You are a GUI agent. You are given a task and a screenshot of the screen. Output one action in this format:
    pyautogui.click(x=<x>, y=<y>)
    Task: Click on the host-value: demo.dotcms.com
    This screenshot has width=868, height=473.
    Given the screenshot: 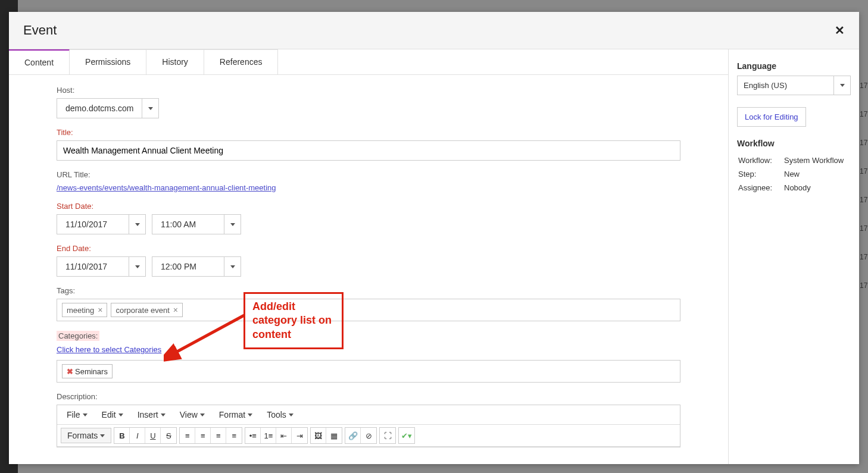 What is the action you would take?
    pyautogui.click(x=99, y=108)
    